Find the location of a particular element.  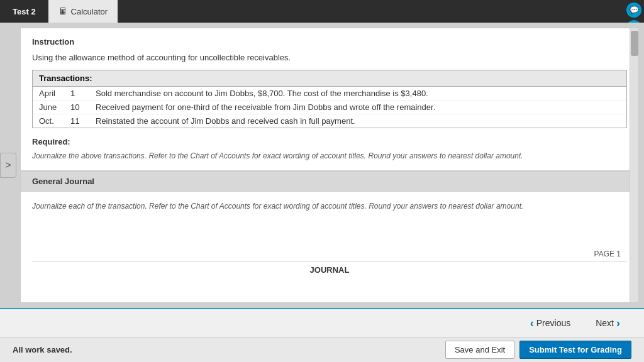

table-row: June 10 Received payment for one-third o… is located at coordinates (330, 107).